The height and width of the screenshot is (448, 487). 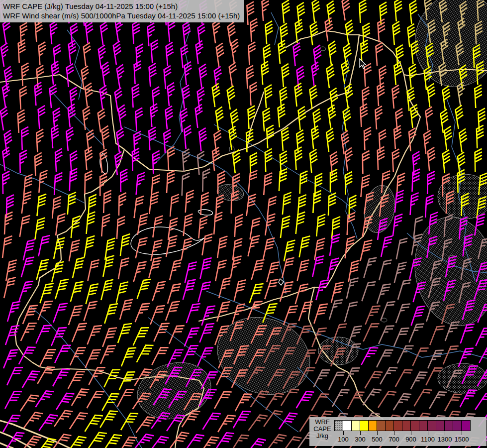 What do you see at coordinates (322, 436) in the screenshot?
I see `legend-label-units: J/kg` at bounding box center [322, 436].